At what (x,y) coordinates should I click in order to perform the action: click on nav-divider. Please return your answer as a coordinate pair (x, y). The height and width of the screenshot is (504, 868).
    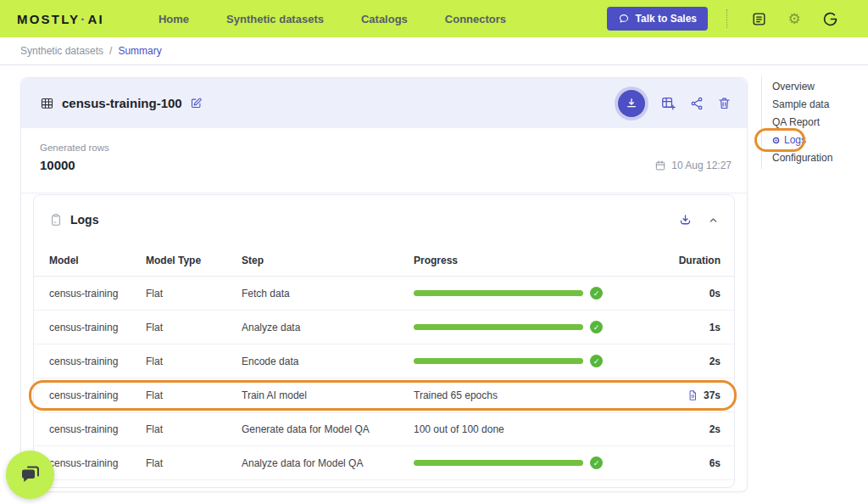
    Looking at the image, I should click on (727, 19).